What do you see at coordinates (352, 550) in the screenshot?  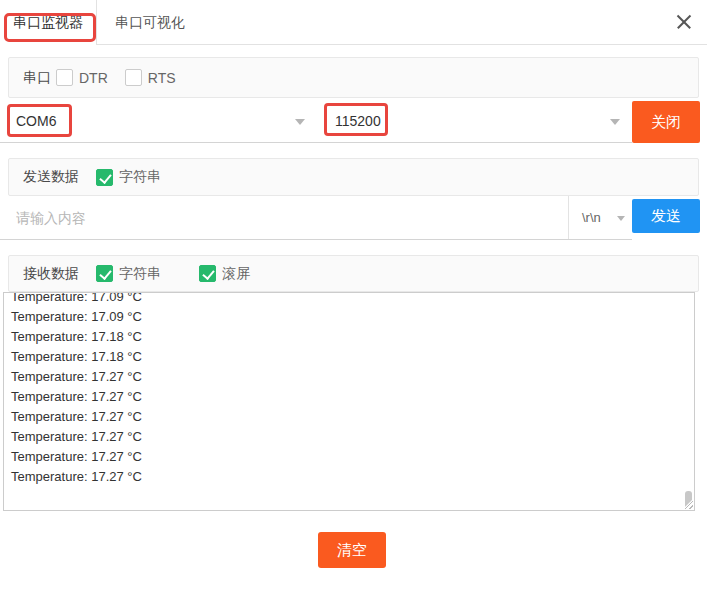 I see `clear-button: 清空` at bounding box center [352, 550].